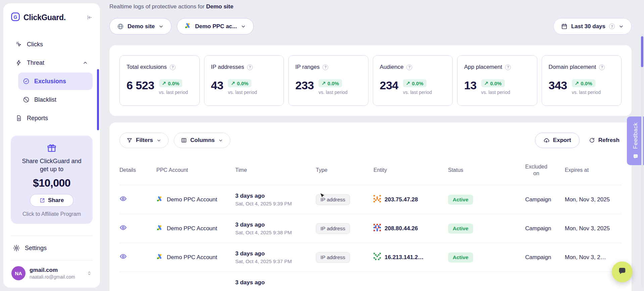 Image resolution: width=644 pixels, height=291 pixels. What do you see at coordinates (392, 67) in the screenshot?
I see `stat-title: Audience` at bounding box center [392, 67].